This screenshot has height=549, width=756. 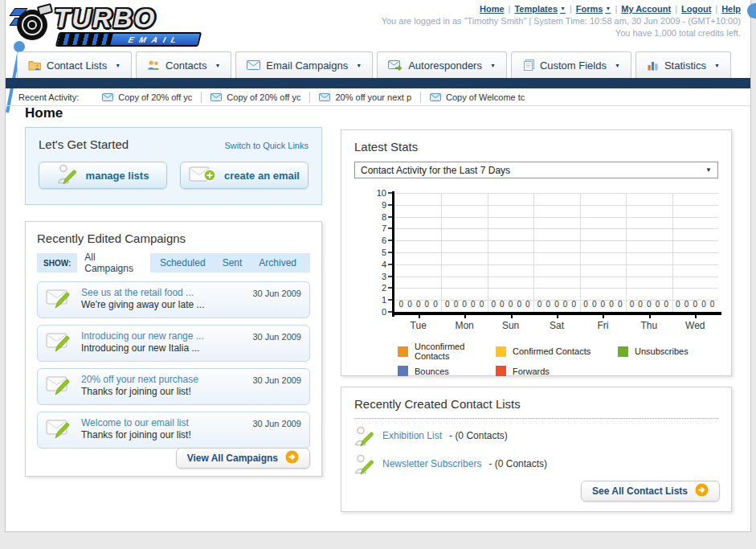 I want to click on tab-label: Autoresponders, so click(x=445, y=66).